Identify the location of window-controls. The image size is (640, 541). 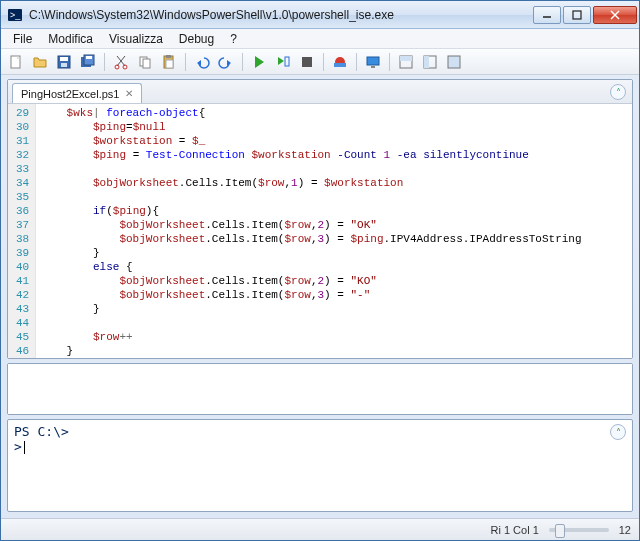
(584, 15).